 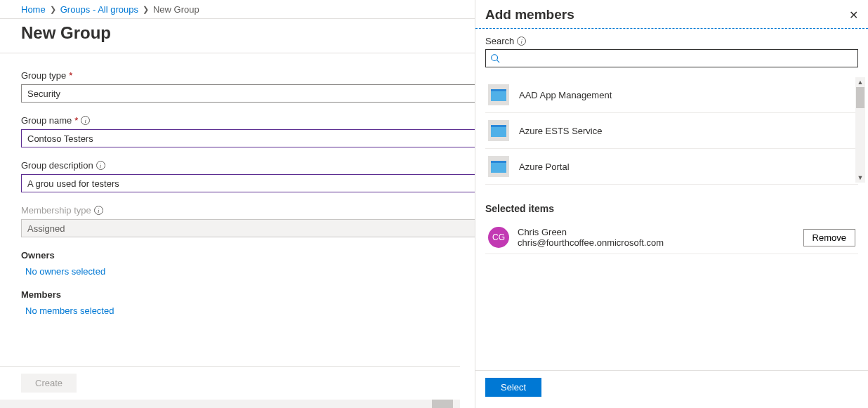 What do you see at coordinates (671, 389) in the screenshot?
I see `panel-footer: Select` at bounding box center [671, 389].